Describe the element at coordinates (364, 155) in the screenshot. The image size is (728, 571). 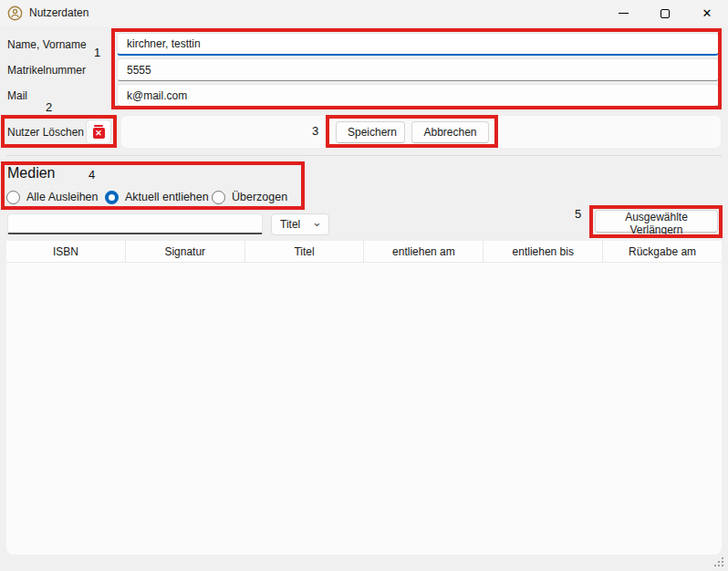
I see `section-divider` at that location.